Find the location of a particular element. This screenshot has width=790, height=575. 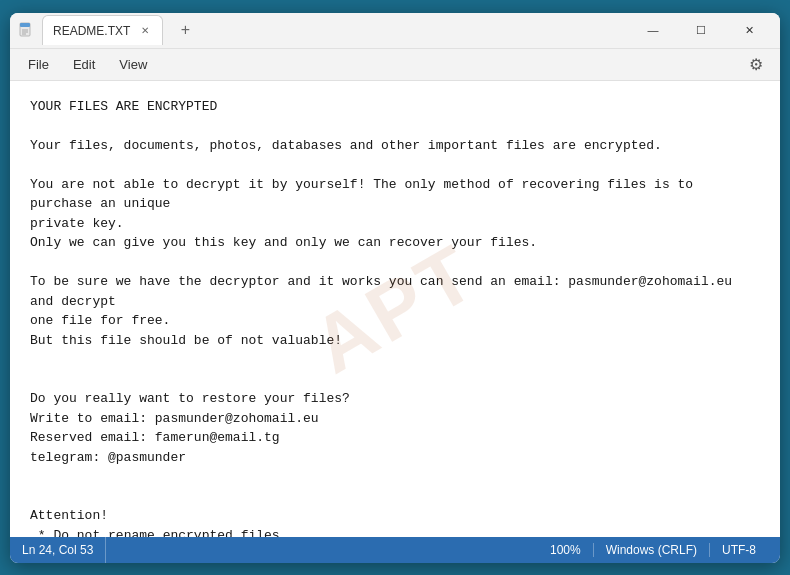

menu-view: View is located at coordinates (133, 64).